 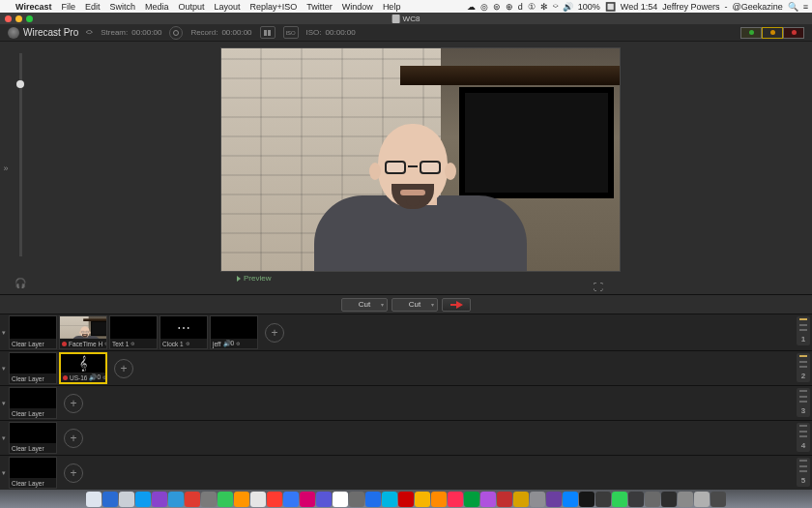 I want to click on go-button, so click(x=456, y=305).